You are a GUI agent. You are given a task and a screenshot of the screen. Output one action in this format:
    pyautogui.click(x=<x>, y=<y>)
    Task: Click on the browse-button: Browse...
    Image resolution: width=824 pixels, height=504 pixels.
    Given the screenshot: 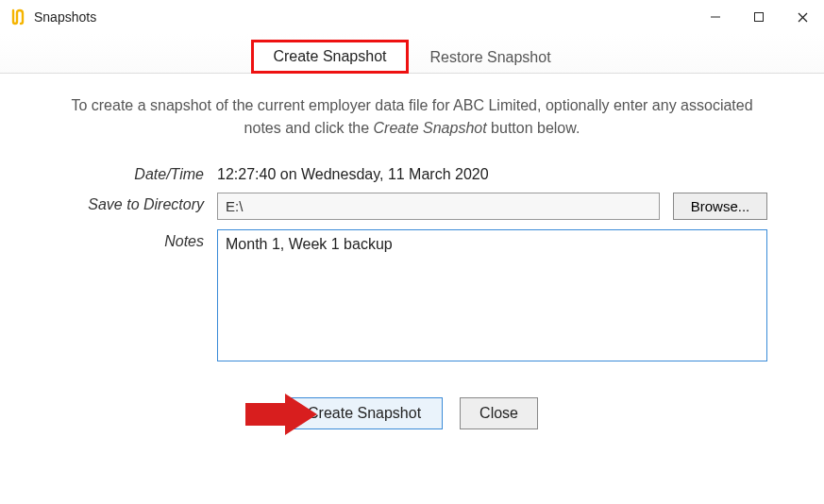 What is the action you would take?
    pyautogui.click(x=720, y=206)
    